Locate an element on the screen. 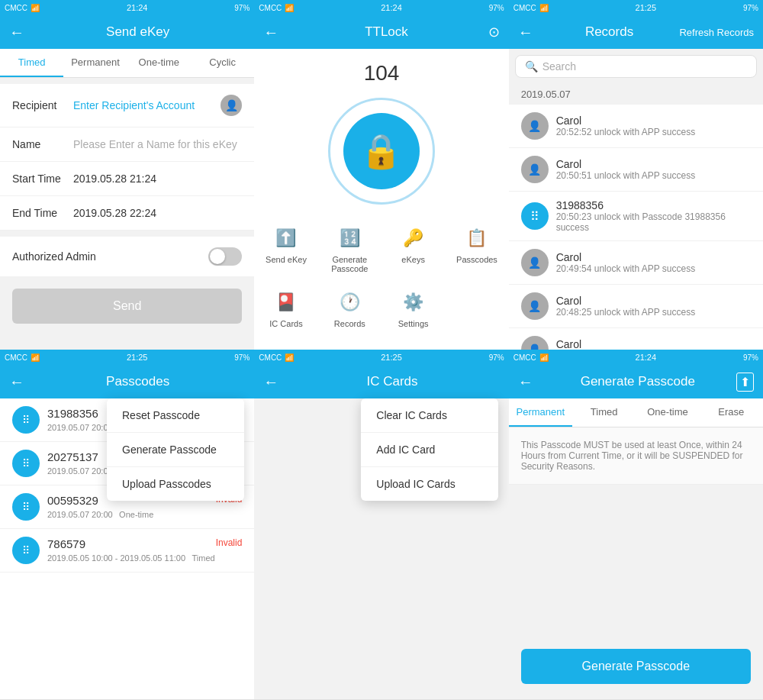 This screenshot has height=700, width=763. camera-icon: ⊙ is located at coordinates (494, 32).